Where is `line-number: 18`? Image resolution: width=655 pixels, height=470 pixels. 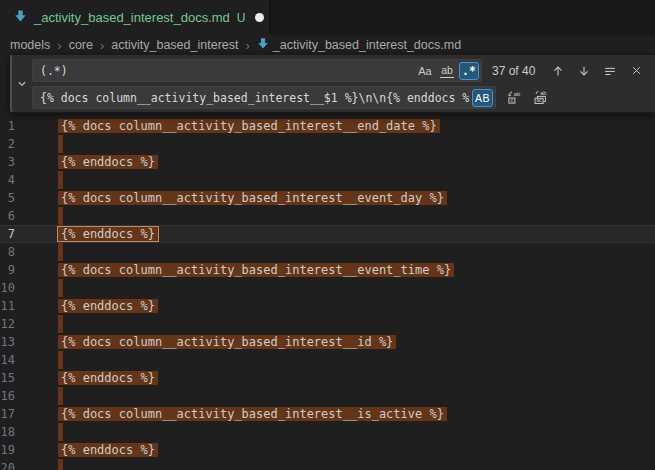
line-number: 18 is located at coordinates (8, 432).